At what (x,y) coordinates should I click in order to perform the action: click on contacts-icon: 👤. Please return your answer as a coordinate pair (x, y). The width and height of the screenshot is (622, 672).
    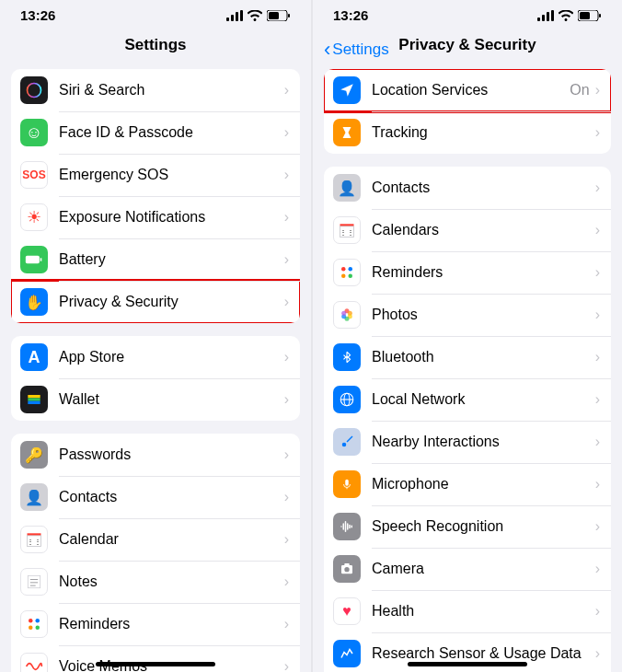
    Looking at the image, I should click on (347, 188).